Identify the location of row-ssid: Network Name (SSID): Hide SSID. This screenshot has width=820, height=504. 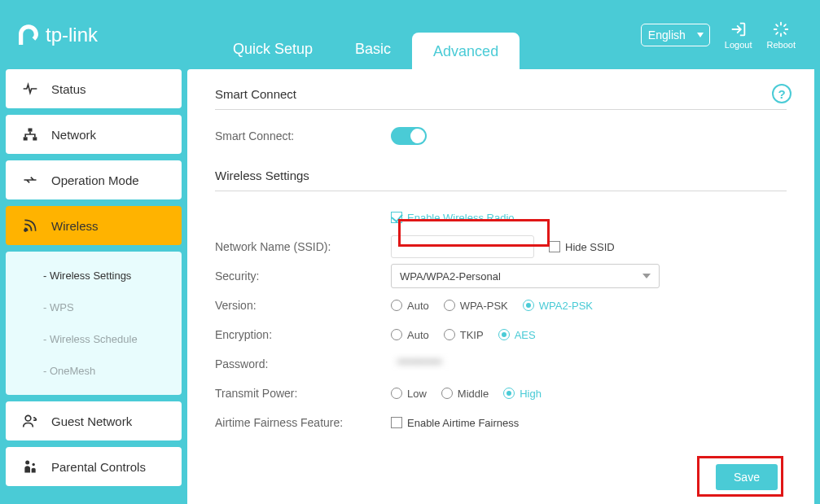
(501, 247).